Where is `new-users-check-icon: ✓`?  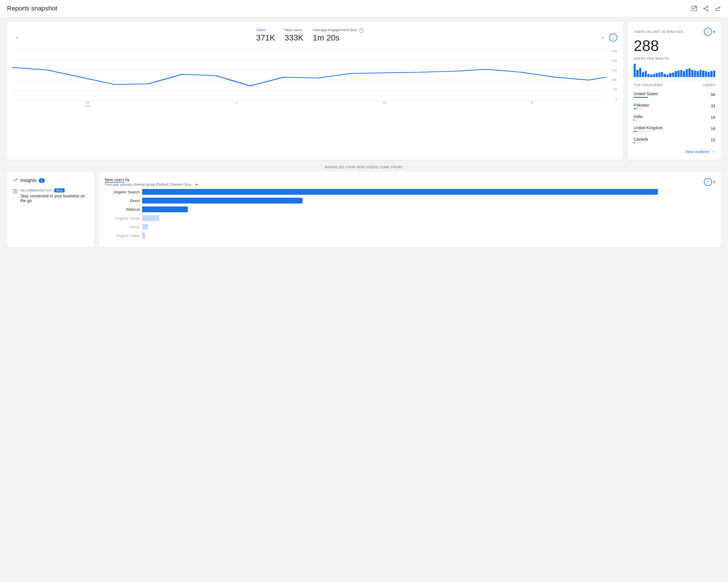 new-users-check-icon: ✓ is located at coordinates (708, 182).